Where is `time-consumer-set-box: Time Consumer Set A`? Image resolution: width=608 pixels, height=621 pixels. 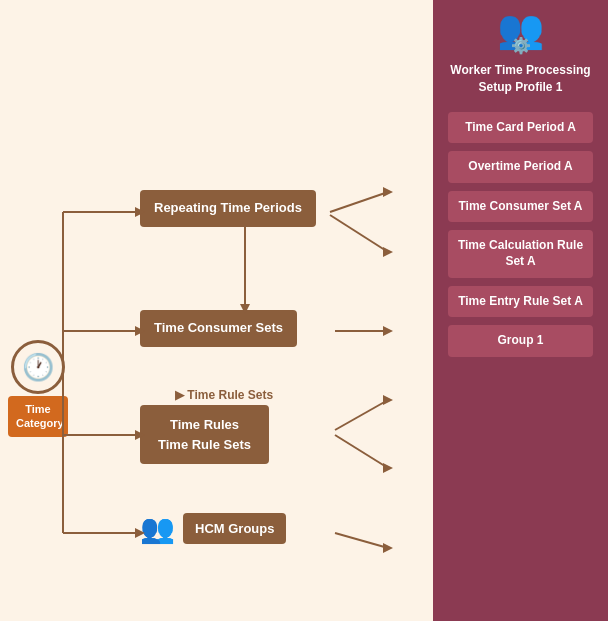 time-consumer-set-box: Time Consumer Set A is located at coordinates (520, 207).